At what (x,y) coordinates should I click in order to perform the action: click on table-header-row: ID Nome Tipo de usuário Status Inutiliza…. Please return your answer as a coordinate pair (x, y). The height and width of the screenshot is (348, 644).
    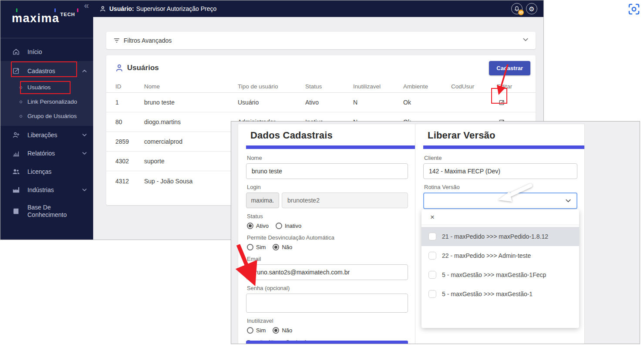
    Looking at the image, I should click on (321, 87).